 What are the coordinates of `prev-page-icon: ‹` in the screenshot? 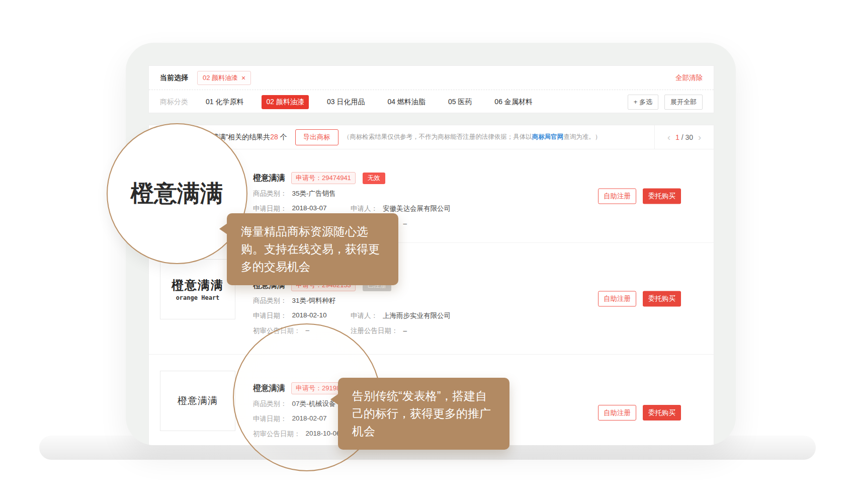 It's located at (669, 137).